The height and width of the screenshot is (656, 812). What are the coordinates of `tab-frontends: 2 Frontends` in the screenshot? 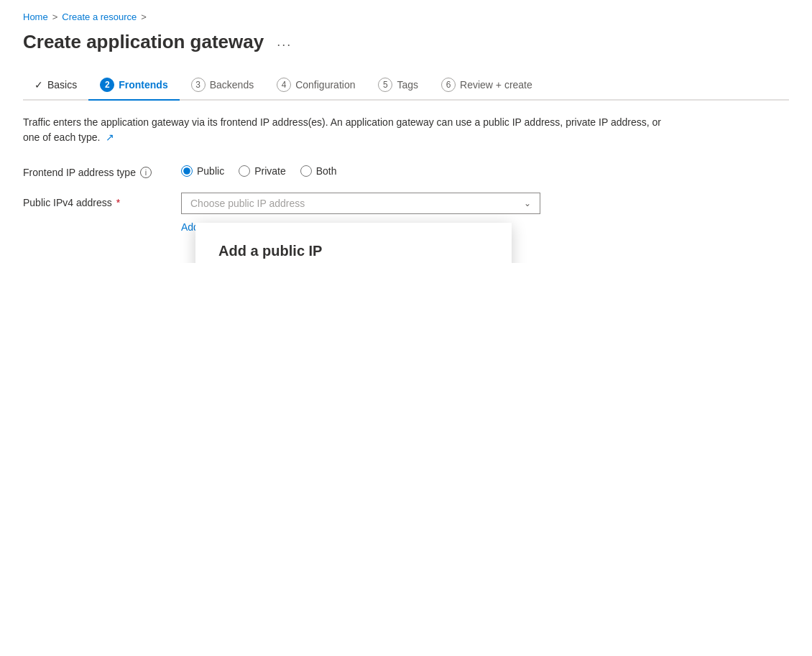 It's located at (134, 86).